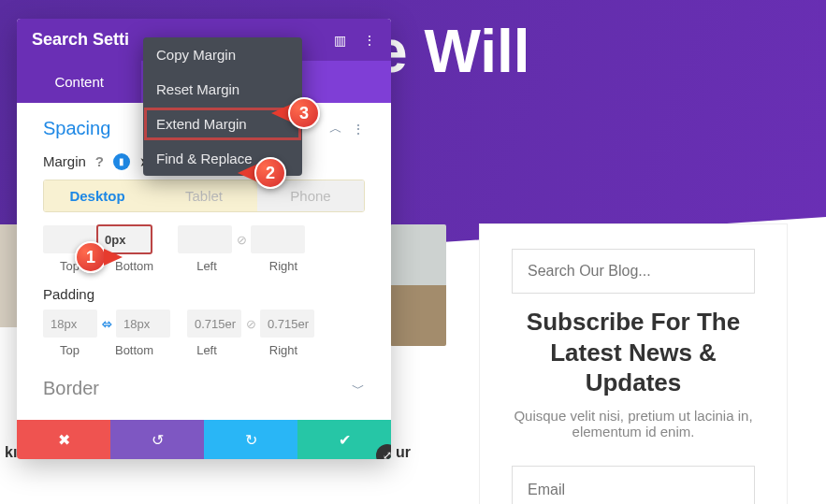  What do you see at coordinates (214, 324) in the screenshot?
I see `padding-left-input: 0.715er` at bounding box center [214, 324].